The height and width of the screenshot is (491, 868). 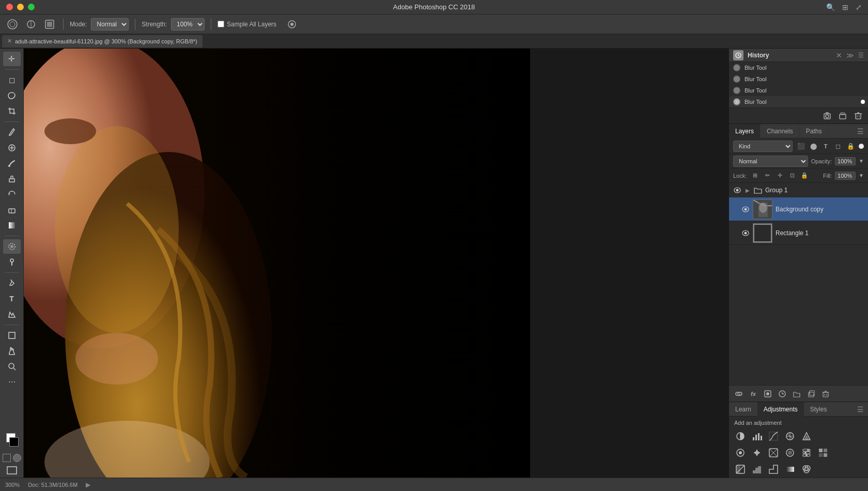 What do you see at coordinates (780, 176) in the screenshot?
I see `lock-position-btn: ✛` at bounding box center [780, 176].